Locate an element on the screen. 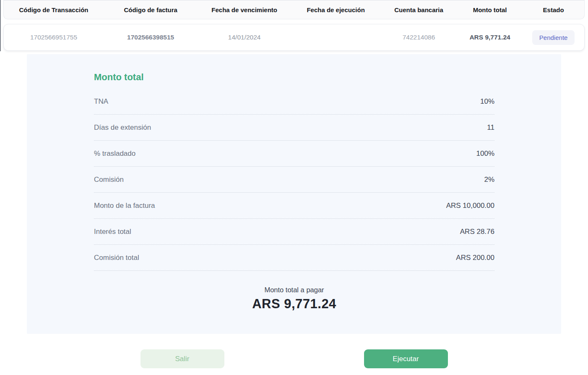 Image resolution: width=588 pixels, height=375 pixels. detail-value: 11 is located at coordinates (491, 128).